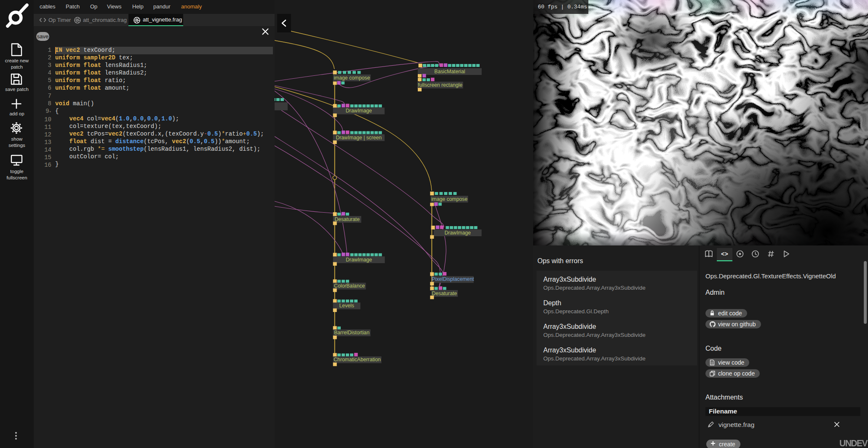 The image size is (868, 448). Describe the element at coordinates (357, 360) in the screenshot. I see `svg-text: ChromaticAberration` at that location.